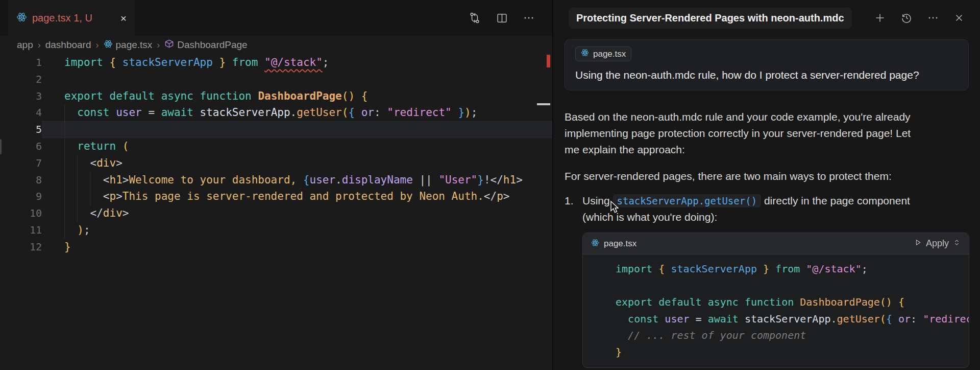 The height and width of the screenshot is (370, 980). What do you see at coordinates (781, 353) in the screenshot?
I see `code-line: }` at bounding box center [781, 353].